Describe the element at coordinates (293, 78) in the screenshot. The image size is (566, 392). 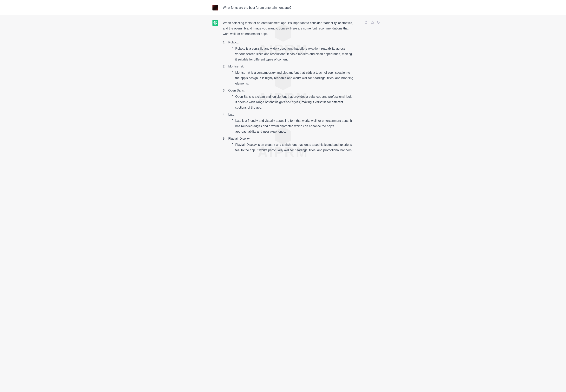
I see `font-description: Montserrat is a contemporary and elegant…` at that location.